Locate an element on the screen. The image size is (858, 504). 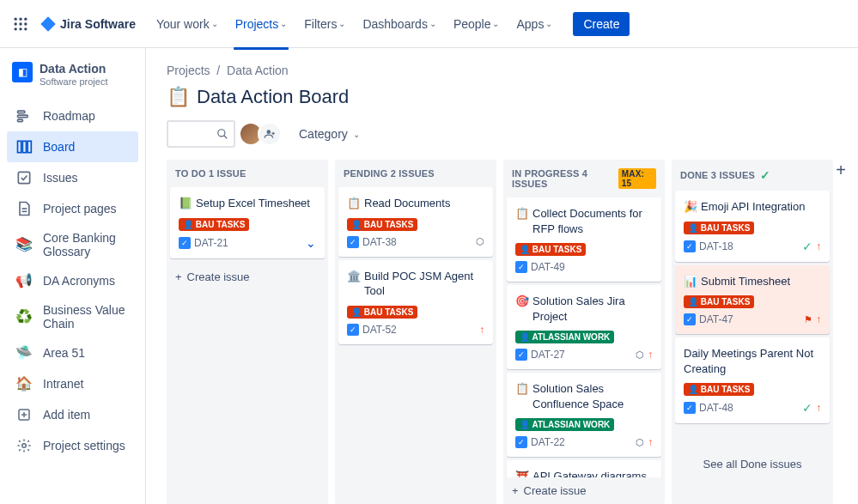
sidebar-item-label: Project settings is located at coordinates (84, 446).